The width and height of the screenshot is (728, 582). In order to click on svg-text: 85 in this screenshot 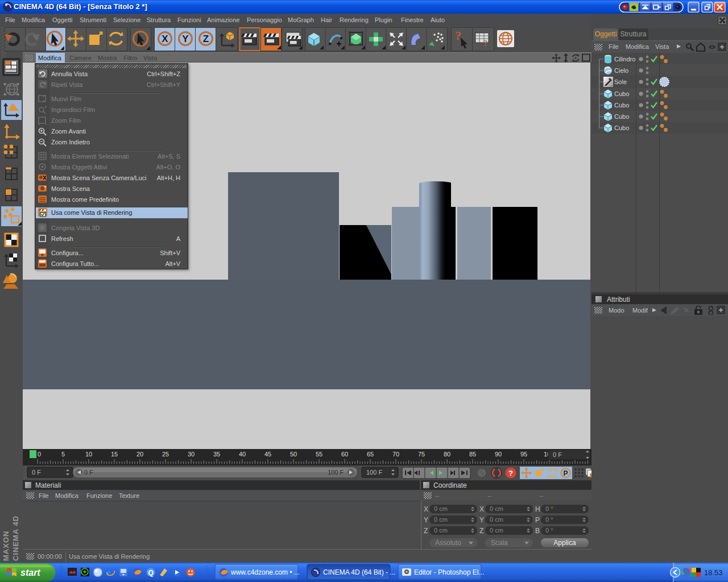, I will do `click(473, 454)`.